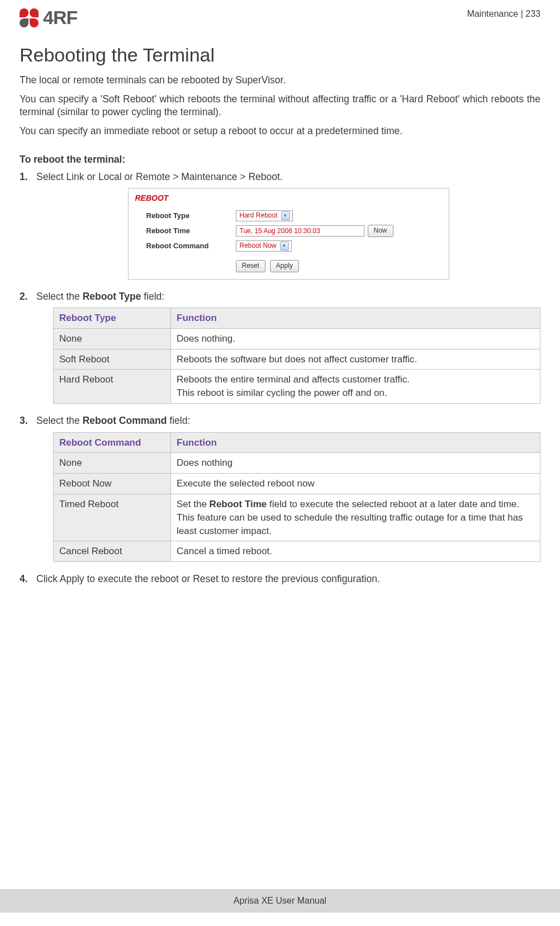  I want to click on intro-p3: You can specify an immediate reboot or s…, so click(280, 131).